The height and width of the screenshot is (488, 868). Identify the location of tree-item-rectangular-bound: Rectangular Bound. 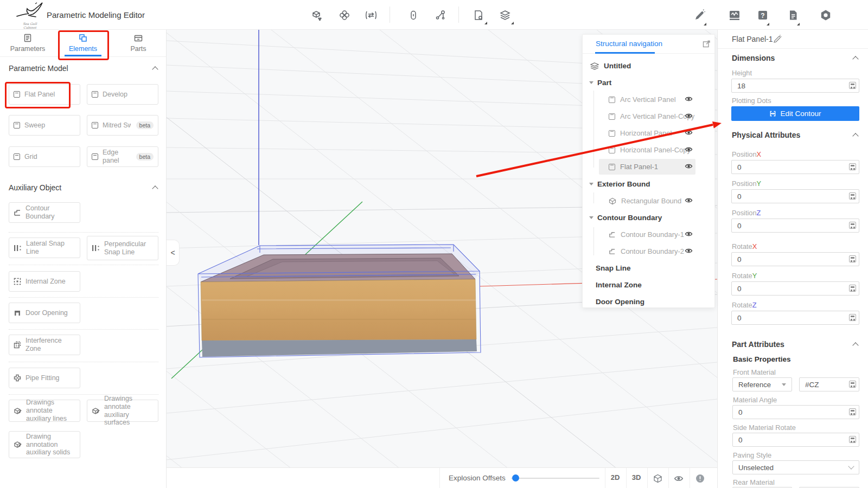
(649, 201).